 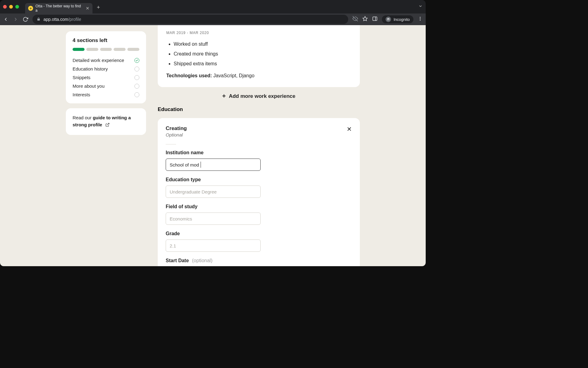 I want to click on experience-bullets: Worked on stuff Created more things Ship…, so click(x=259, y=54).